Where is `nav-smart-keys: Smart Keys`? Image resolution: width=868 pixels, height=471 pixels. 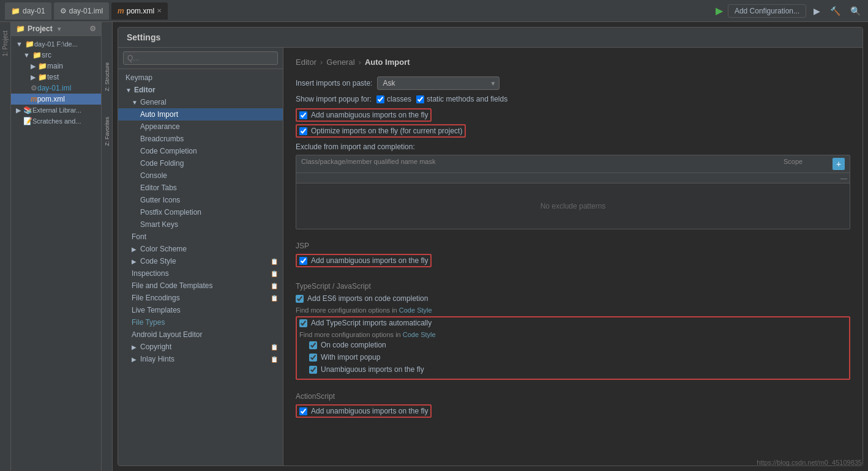
nav-smart-keys: Smart Keys is located at coordinates (201, 224).